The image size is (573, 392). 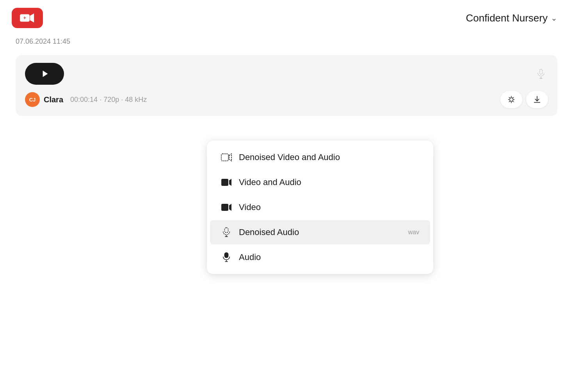 What do you see at coordinates (286, 74) in the screenshot?
I see `recording-top-row` at bounding box center [286, 74].